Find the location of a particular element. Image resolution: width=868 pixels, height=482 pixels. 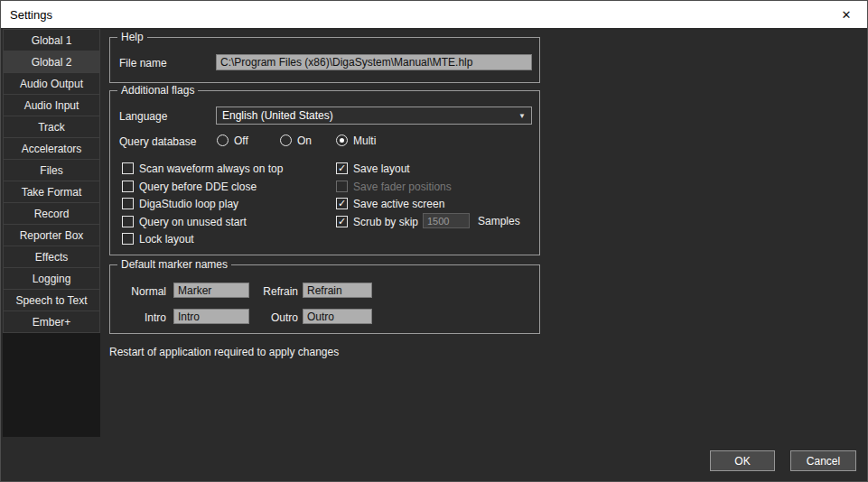

sidebar-item-logging: Logging is located at coordinates (51, 278).